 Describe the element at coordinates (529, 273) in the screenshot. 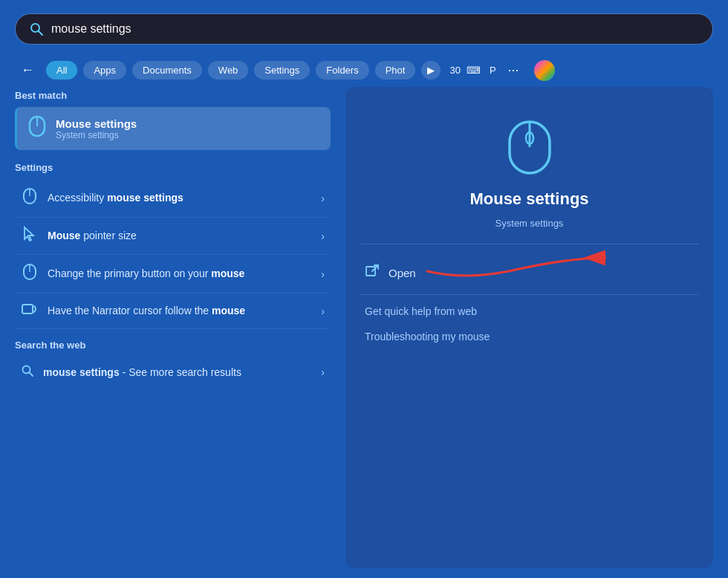

I see `open-action: Open` at that location.